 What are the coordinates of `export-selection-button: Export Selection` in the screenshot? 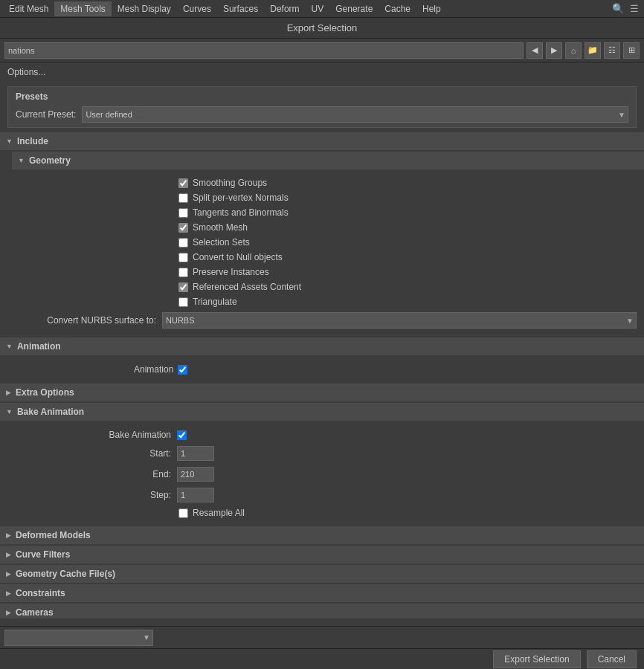 It's located at (537, 659).